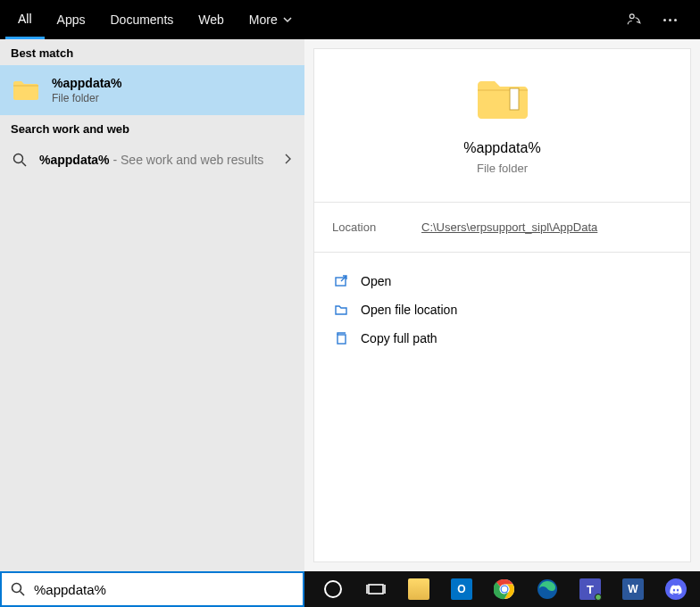  Describe the element at coordinates (547, 589) in the screenshot. I see `taskbar-edge` at that location.